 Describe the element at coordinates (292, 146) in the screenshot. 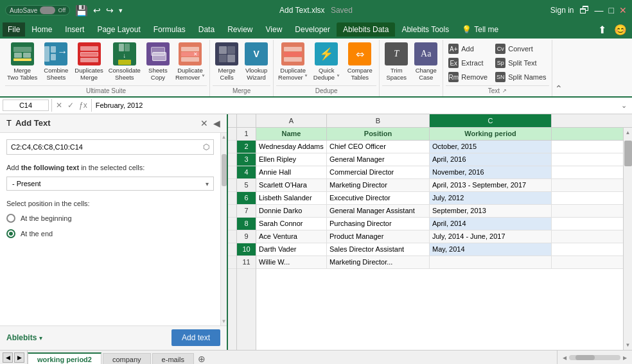

I see `data-cell: Wednesday Addams` at that location.